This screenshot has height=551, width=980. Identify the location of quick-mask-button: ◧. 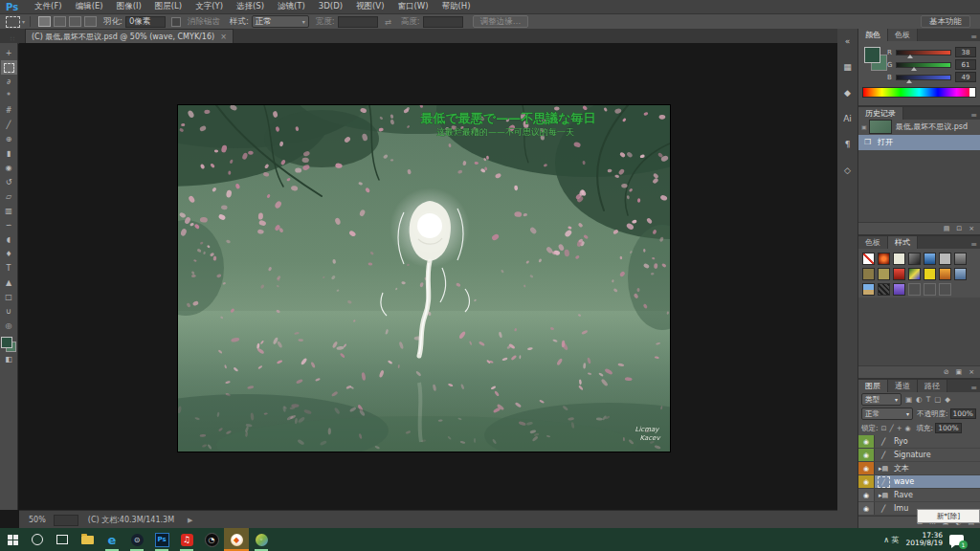
(10, 360).